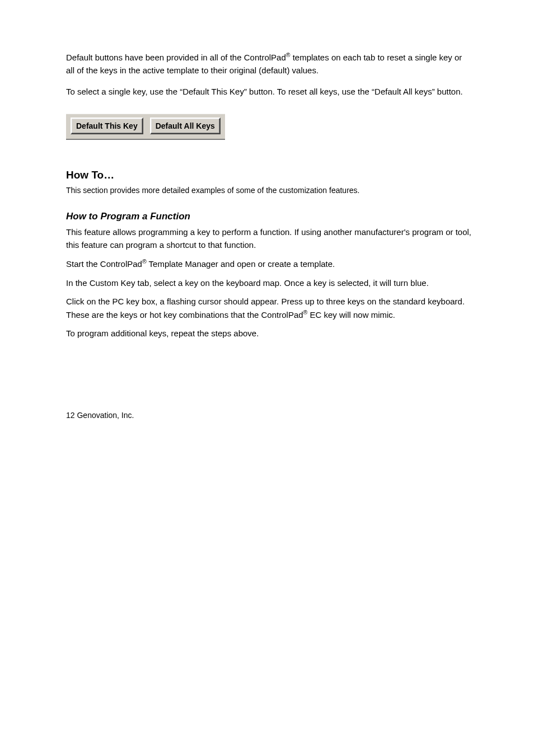 This screenshot has height=756, width=534. Describe the element at coordinates (269, 64) in the screenshot. I see `intro-paragraph-1: Default buttons have been provided in al…` at that location.